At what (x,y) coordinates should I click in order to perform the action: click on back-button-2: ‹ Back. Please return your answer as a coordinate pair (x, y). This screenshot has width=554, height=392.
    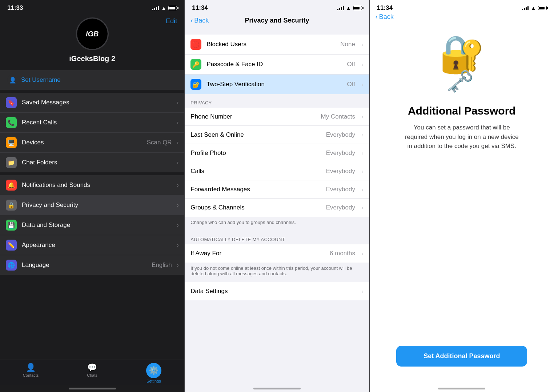
    Looking at the image, I should click on (200, 20).